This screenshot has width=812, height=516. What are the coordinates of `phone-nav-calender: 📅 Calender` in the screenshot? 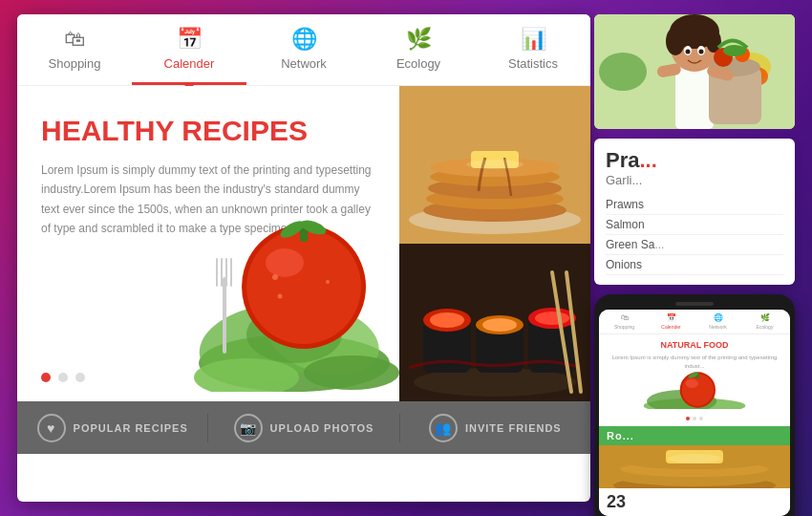 It's located at (671, 321).